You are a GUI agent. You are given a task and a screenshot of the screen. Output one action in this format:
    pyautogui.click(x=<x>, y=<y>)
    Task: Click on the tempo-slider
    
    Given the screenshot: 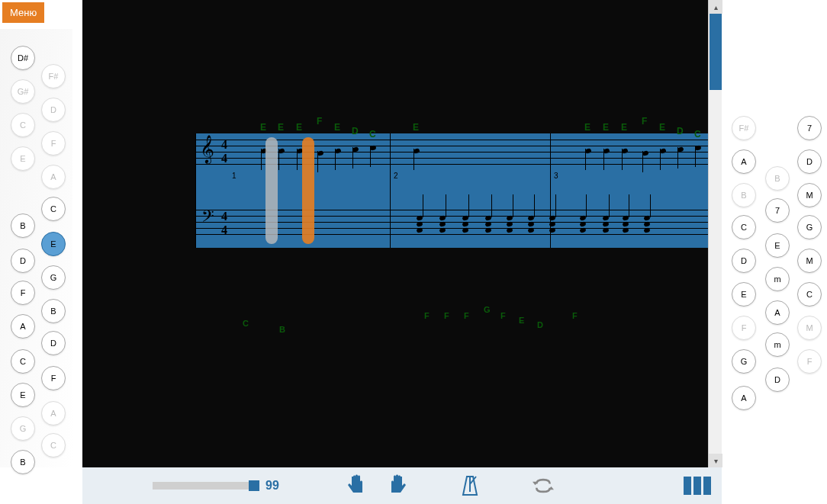 What is the action you would take?
    pyautogui.click(x=206, y=486)
    